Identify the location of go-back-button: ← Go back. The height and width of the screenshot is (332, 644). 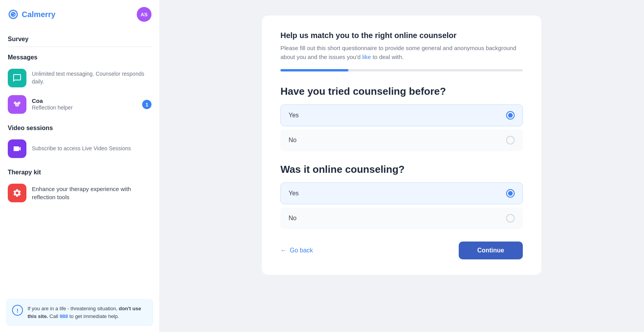
(297, 250).